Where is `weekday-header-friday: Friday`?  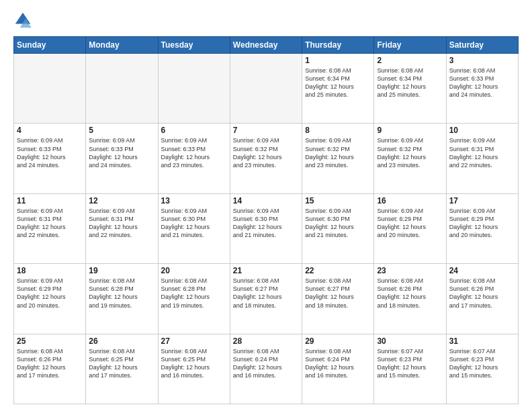
weekday-header-friday: Friday is located at coordinates (410, 46).